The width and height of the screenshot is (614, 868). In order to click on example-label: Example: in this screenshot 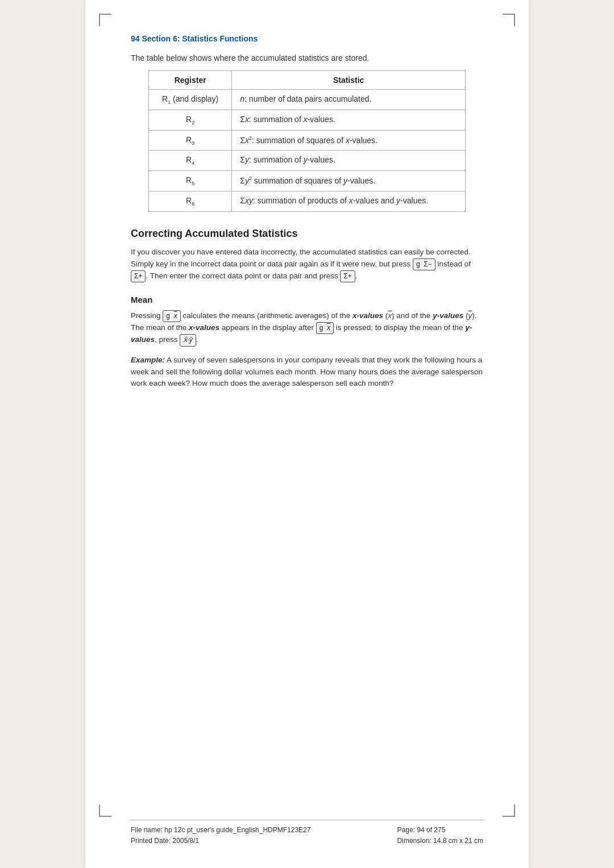, I will do `click(148, 360)`.